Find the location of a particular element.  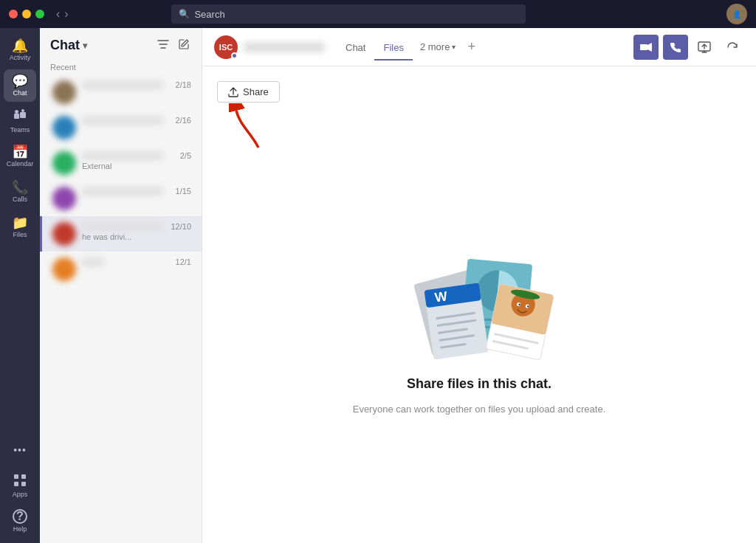

sidebar-item-help: ? Help is located at coordinates (20, 521).